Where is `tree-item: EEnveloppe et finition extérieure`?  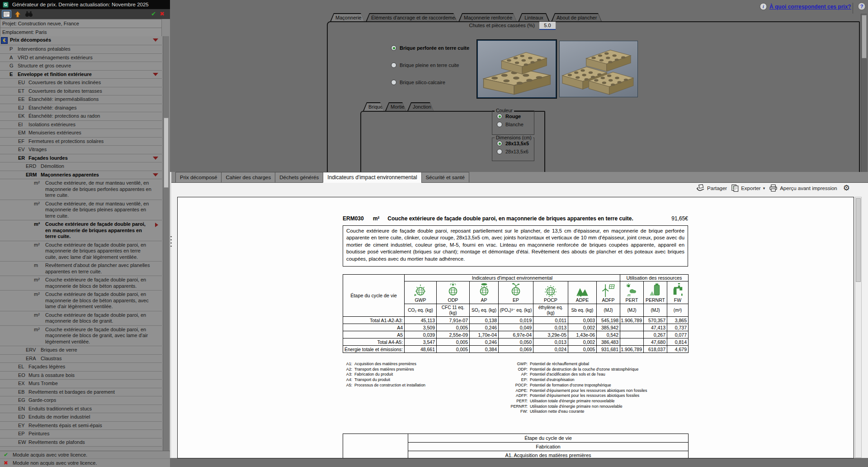 tree-item: EEnveloppe et finition extérieure is located at coordinates (81, 75).